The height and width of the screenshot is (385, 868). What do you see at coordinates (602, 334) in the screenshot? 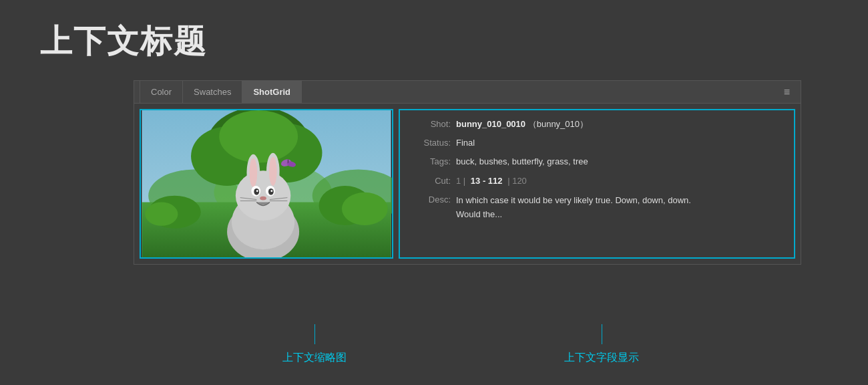
I see `annotation-line-right` at bounding box center [602, 334].